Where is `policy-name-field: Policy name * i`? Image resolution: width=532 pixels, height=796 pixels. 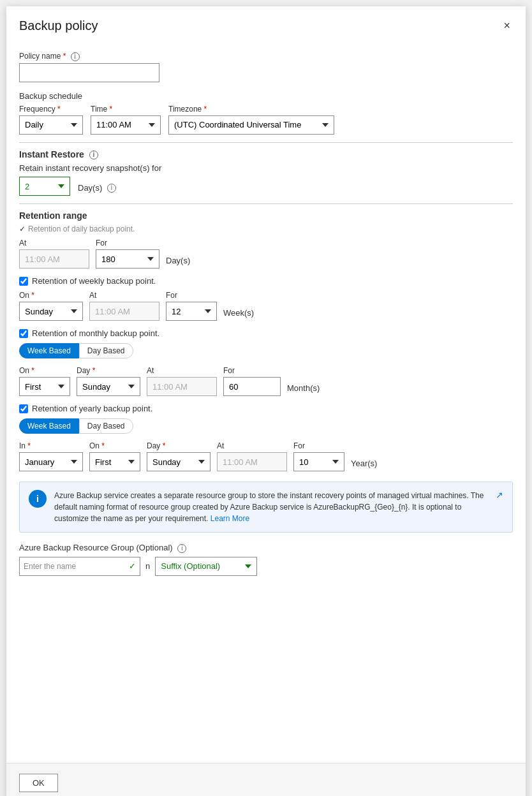 policy-name-field: Policy name * i is located at coordinates (266, 67).